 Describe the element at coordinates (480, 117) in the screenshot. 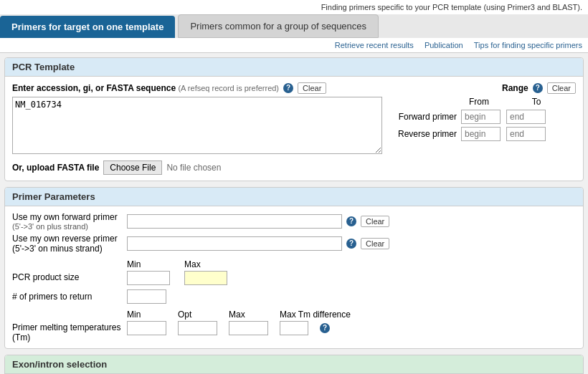

I see `forward-begin-input` at that location.